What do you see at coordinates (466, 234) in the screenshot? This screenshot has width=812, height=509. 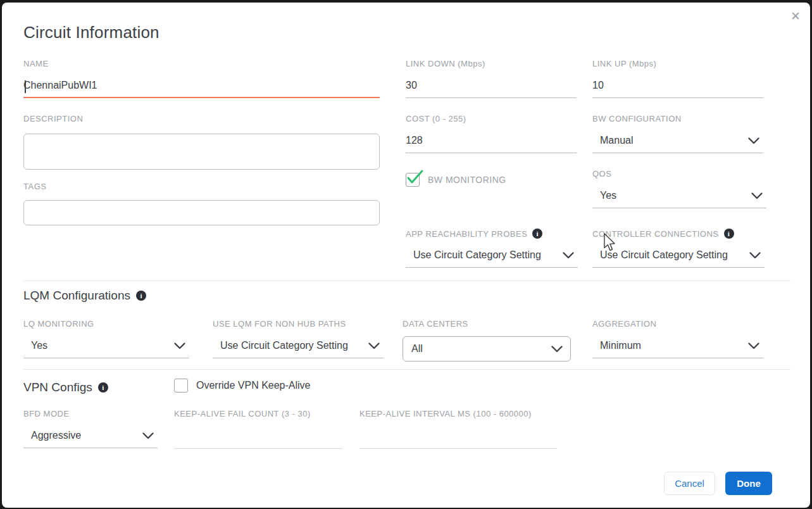 I see `app-reachability-probes-label: APP REACHABILITY PROBES` at bounding box center [466, 234].